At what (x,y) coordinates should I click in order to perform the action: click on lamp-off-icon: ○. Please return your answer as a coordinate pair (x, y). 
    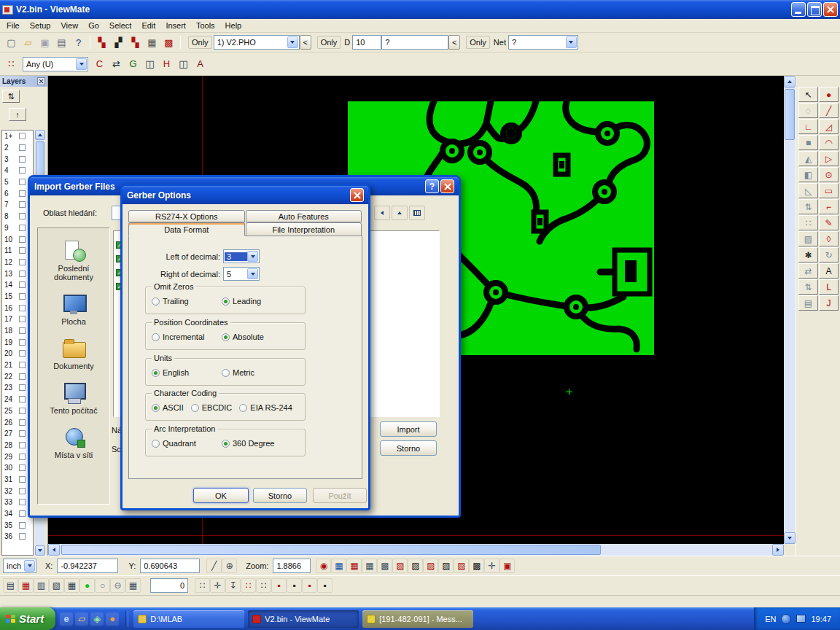
    Looking at the image, I should click on (102, 586).